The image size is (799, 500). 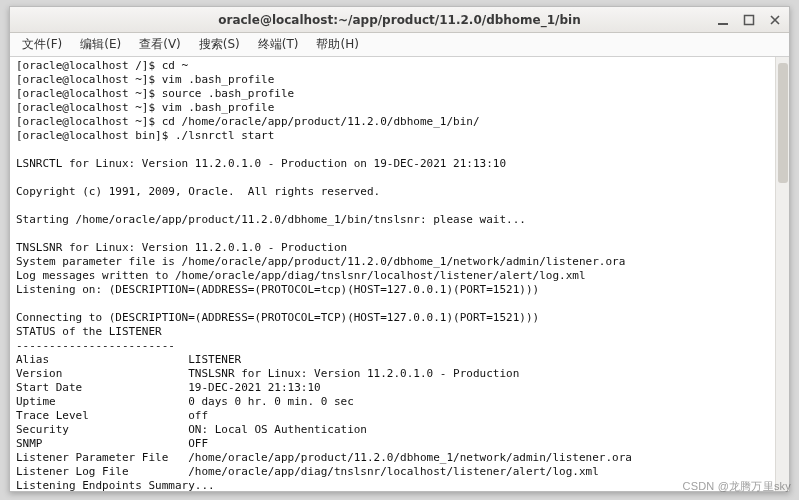 What do you see at coordinates (400, 45) in the screenshot?
I see `menubar: 文件(F) 编辑(E) 查看(V) 搜索(S) 终端(T) 帮助(H)` at bounding box center [400, 45].